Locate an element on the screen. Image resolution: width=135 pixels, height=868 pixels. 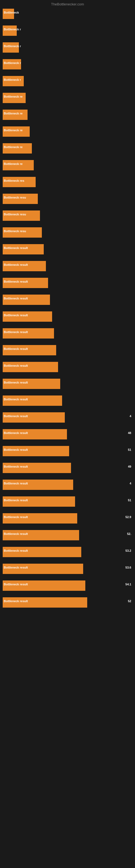
bar-row: Bottleneck is located at coordinates (68, 16).